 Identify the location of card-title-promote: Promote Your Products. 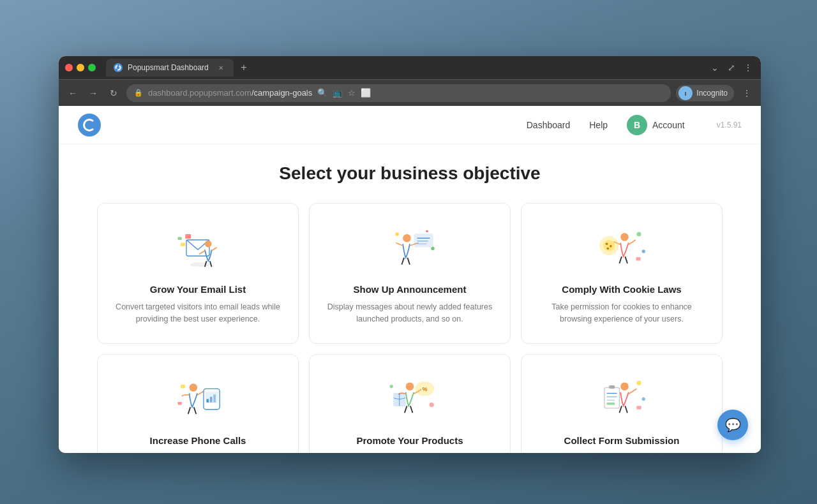
(410, 440).